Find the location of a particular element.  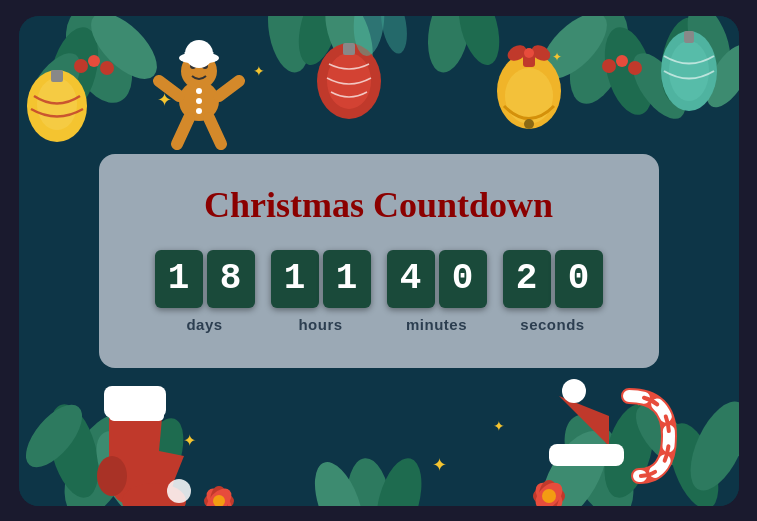

minutes-unit: 4 0 minutes is located at coordinates (437, 292).